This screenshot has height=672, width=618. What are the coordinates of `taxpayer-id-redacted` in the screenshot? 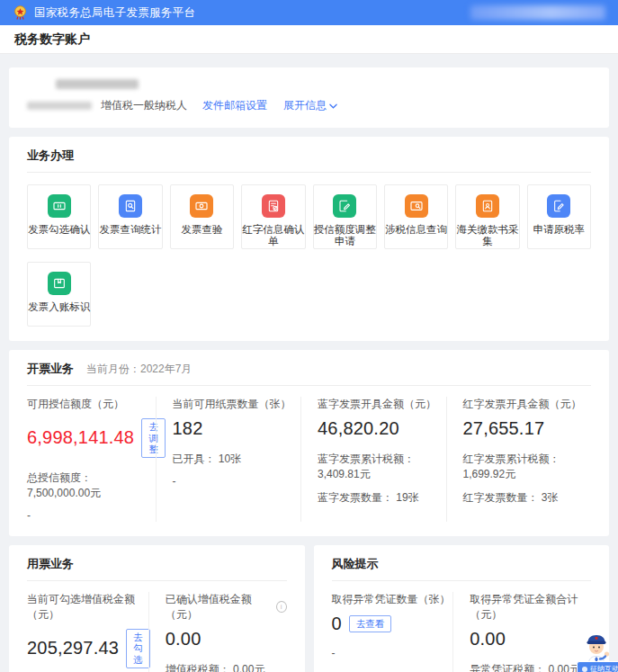 It's located at (59, 106).